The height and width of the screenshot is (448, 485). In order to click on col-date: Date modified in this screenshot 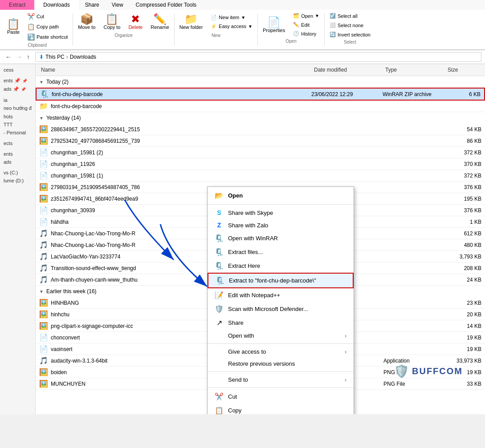, I will do `click(348, 70)`.